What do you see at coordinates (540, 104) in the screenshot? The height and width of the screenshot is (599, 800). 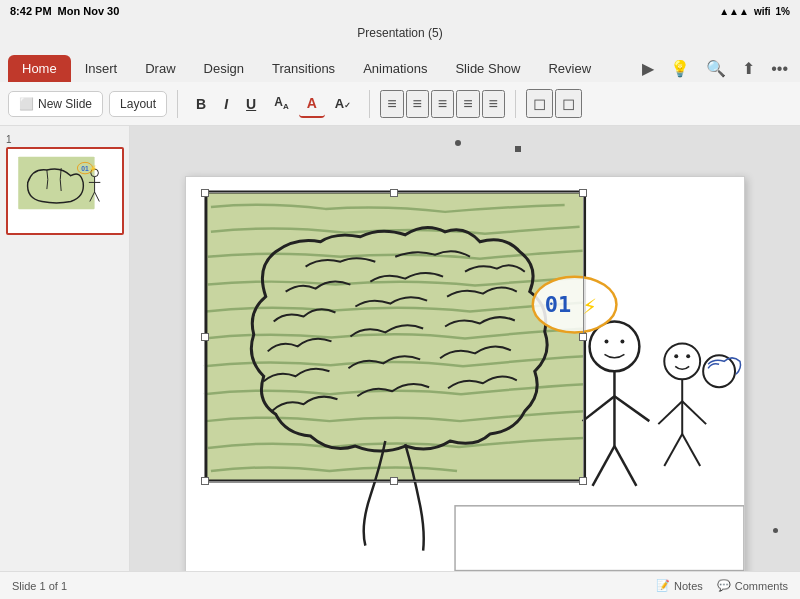 I see `select-button: ◻` at bounding box center [540, 104].